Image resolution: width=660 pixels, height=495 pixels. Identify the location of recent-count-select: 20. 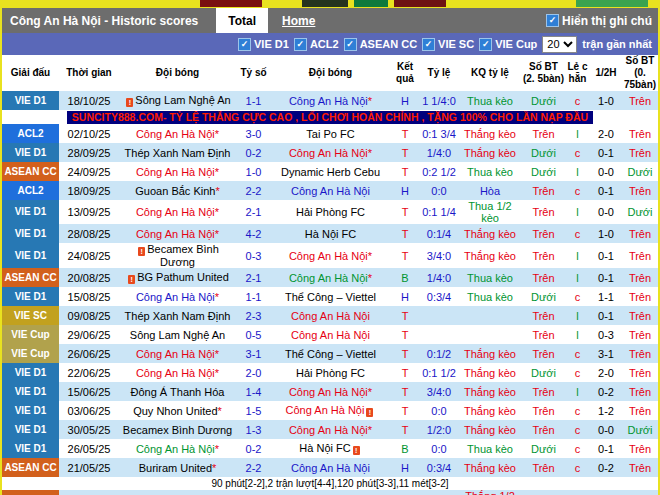
(560, 44).